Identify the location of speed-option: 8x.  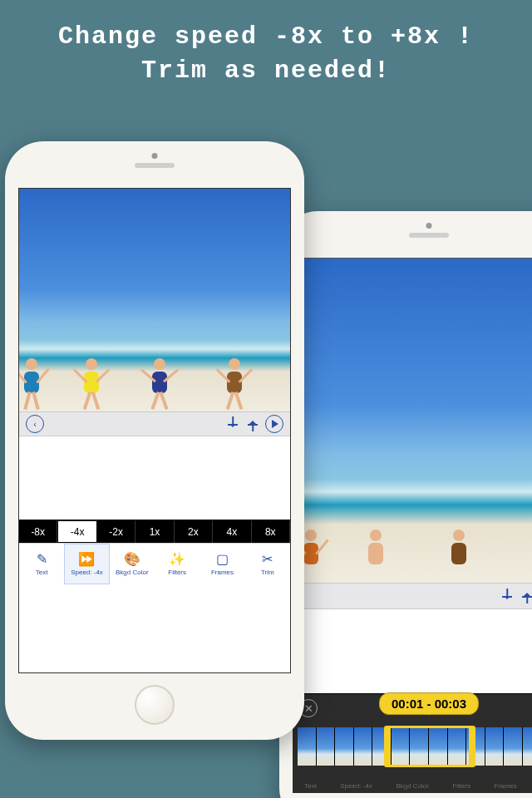
(271, 532).